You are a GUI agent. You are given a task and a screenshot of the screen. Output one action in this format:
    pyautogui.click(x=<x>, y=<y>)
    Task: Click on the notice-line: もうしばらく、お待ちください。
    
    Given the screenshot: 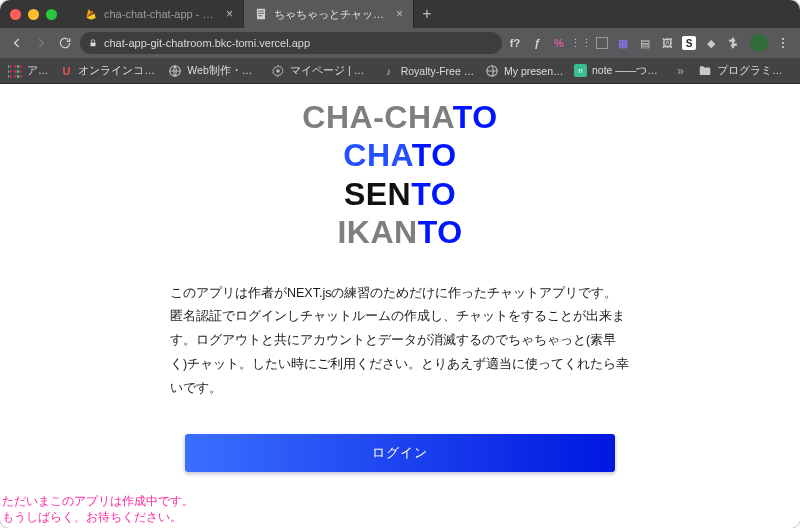 What is the action you would take?
    pyautogui.click(x=98, y=518)
    